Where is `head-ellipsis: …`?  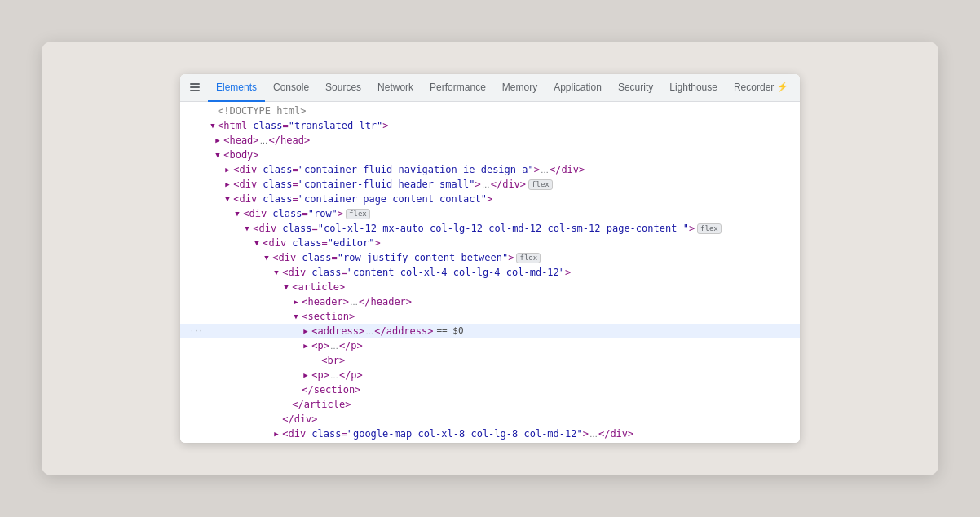 head-ellipsis: … is located at coordinates (264, 140).